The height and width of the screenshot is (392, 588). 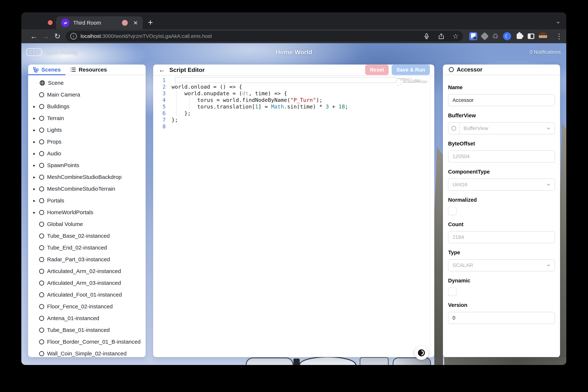 What do you see at coordinates (87, 106) in the screenshot?
I see `tree-item-buildings: ▸Buildings` at bounding box center [87, 106].